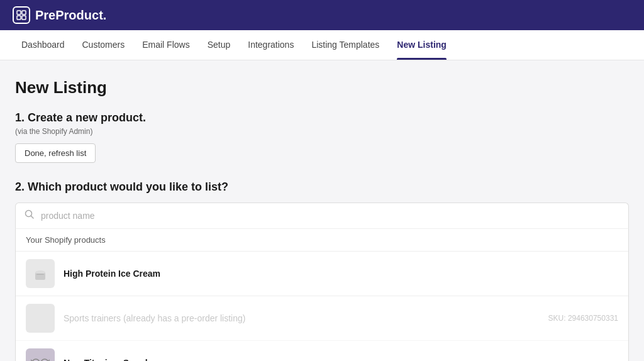  Describe the element at coordinates (341, 360) in the screenshot. I see `product-name: New Titanium Sunglasses` at that location.